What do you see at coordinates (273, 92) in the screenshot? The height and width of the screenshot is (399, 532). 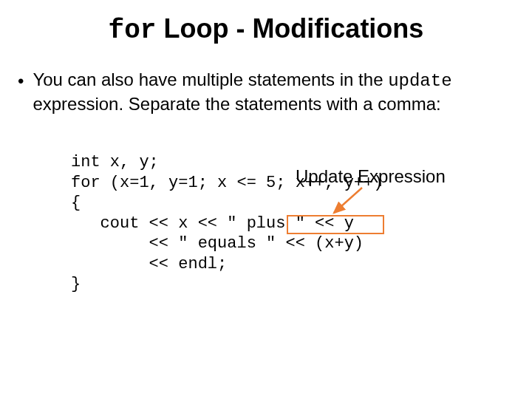 I see `bullet-text: You can also have multiple statements in…` at bounding box center [273, 92].